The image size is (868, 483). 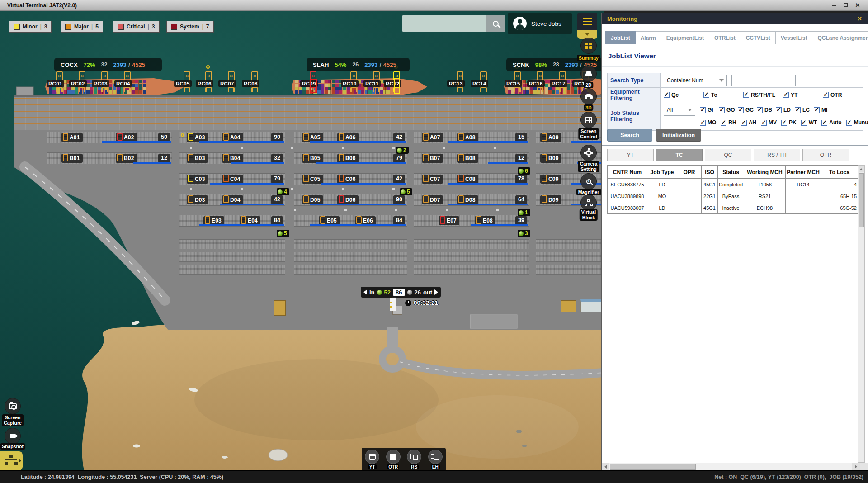 I want to click on quay-crane-RC13: ⊗⊗RC13, so click(x=460, y=79).